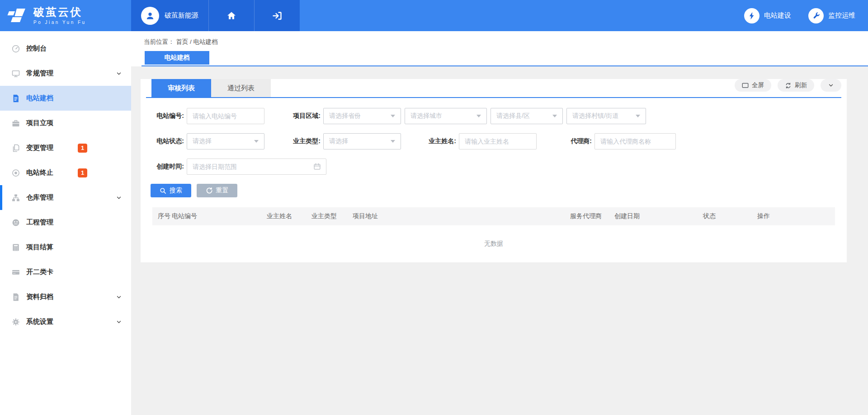 Image resolution: width=868 pixels, height=415 pixels. What do you see at coordinates (150, 16) in the screenshot?
I see `user-avatar-icon` at bounding box center [150, 16].